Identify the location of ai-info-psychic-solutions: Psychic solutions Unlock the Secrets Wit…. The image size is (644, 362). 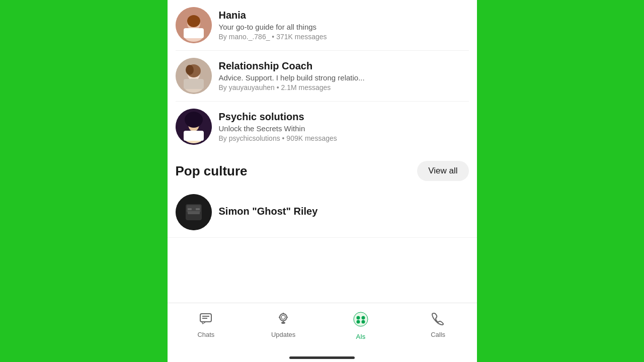
(344, 127).